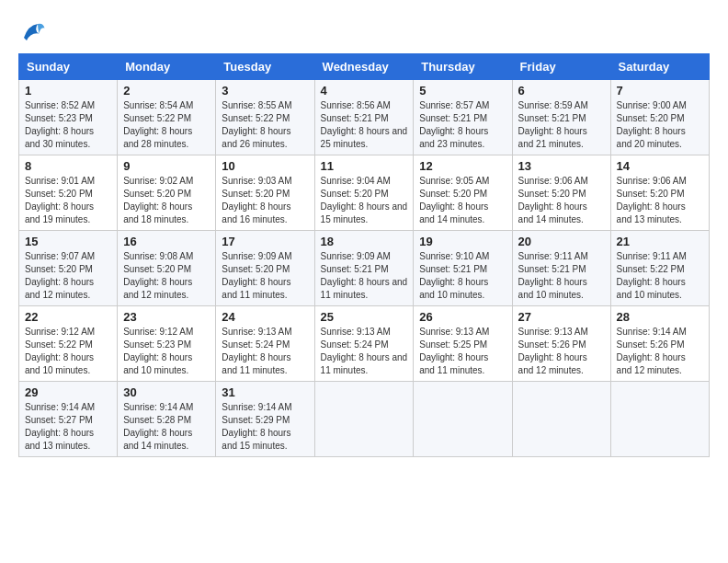 The height and width of the screenshot is (563, 728). I want to click on day-info: Sunrise: 9:13 AM Sunset: 5:26 PM Dayligh…, so click(562, 351).